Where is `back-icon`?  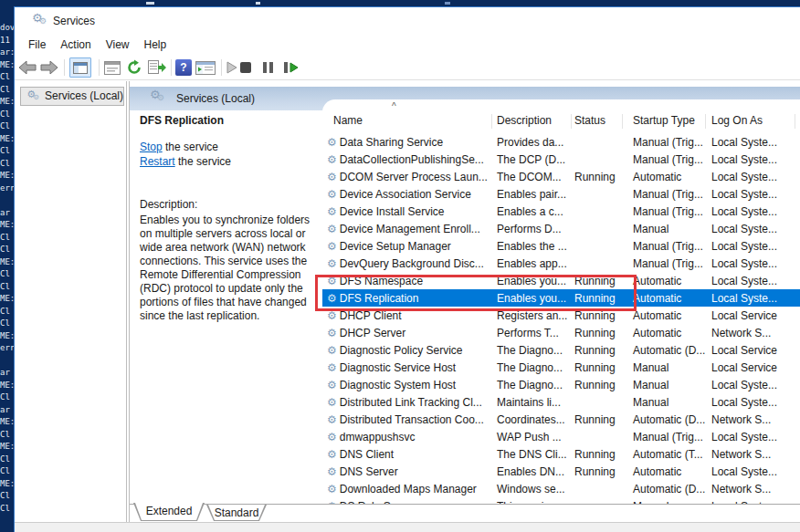
back-icon is located at coordinates (27, 68).